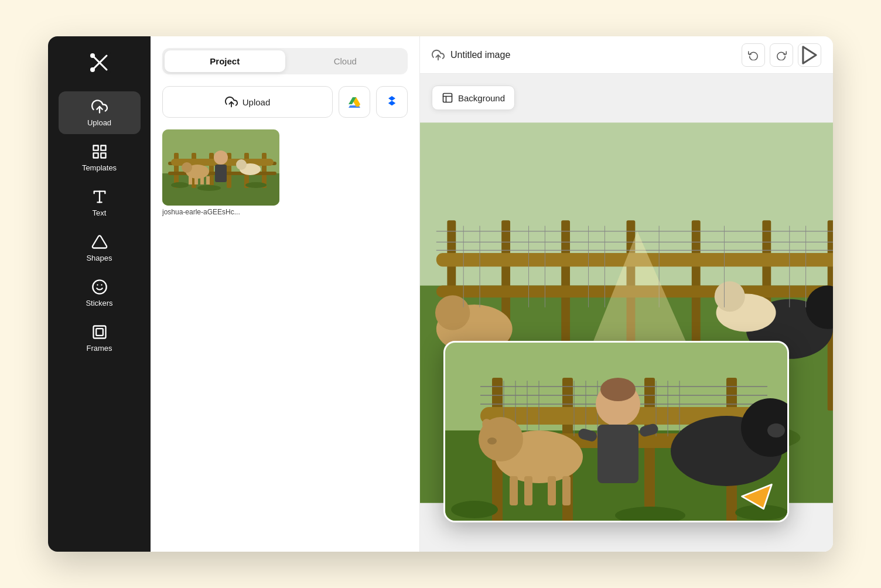 This screenshot has height=588, width=881. Describe the element at coordinates (221, 167) in the screenshot. I see `farm-thumbnail-svg` at that location.